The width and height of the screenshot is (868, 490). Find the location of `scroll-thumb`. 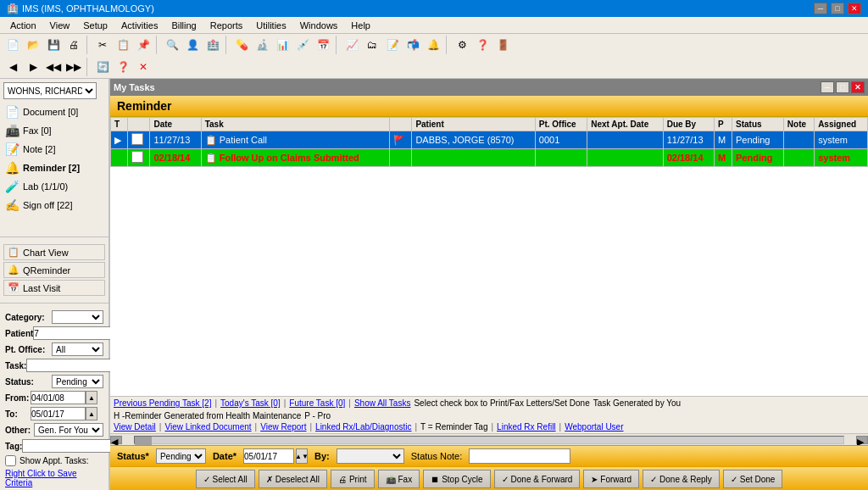

scroll-thumb is located at coordinates (143, 441).